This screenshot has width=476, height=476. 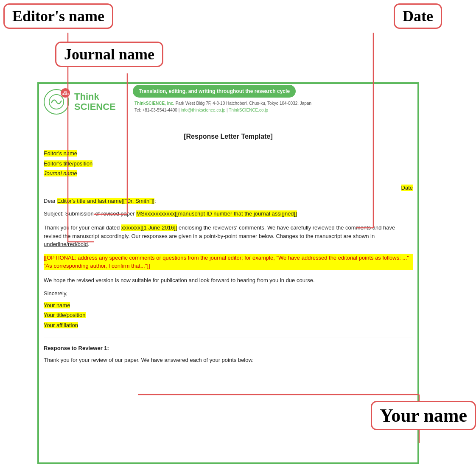 What do you see at coordinates (216, 214) in the screenshot?
I see `subject-field: MSxxxxxxxxxxx[[manuscript ID number that…` at bounding box center [216, 214].